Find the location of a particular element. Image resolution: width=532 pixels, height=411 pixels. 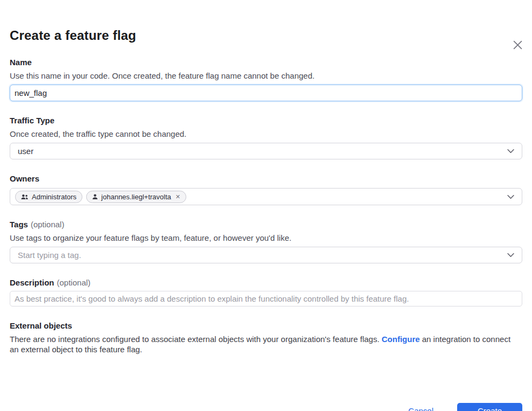

description-section: Description (optional) is located at coordinates (266, 292).